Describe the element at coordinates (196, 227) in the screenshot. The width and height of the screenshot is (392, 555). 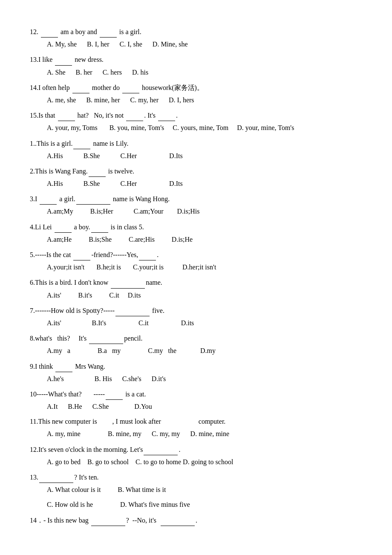
I see `question-text: 4.Li Lei a boy. is in class 5.` at that location.